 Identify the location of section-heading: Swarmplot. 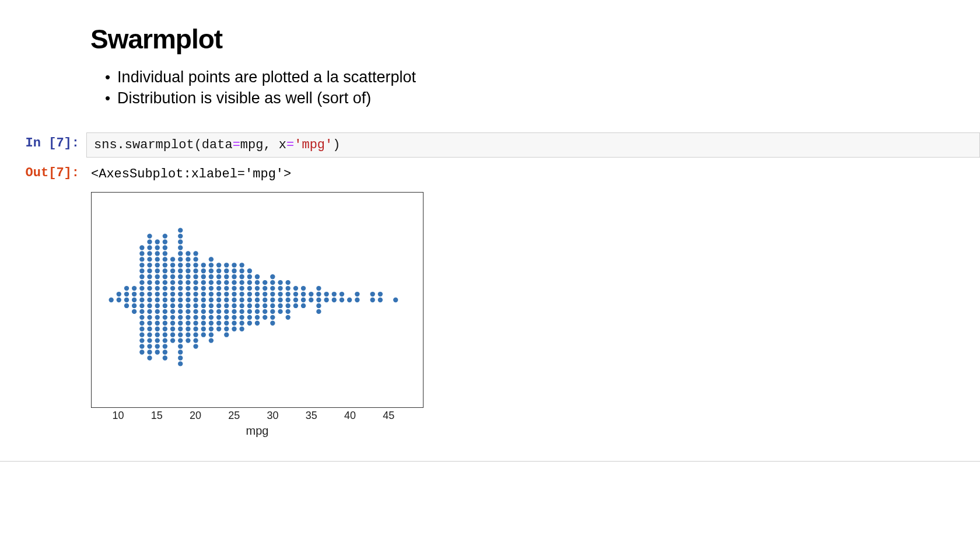
(536, 39).